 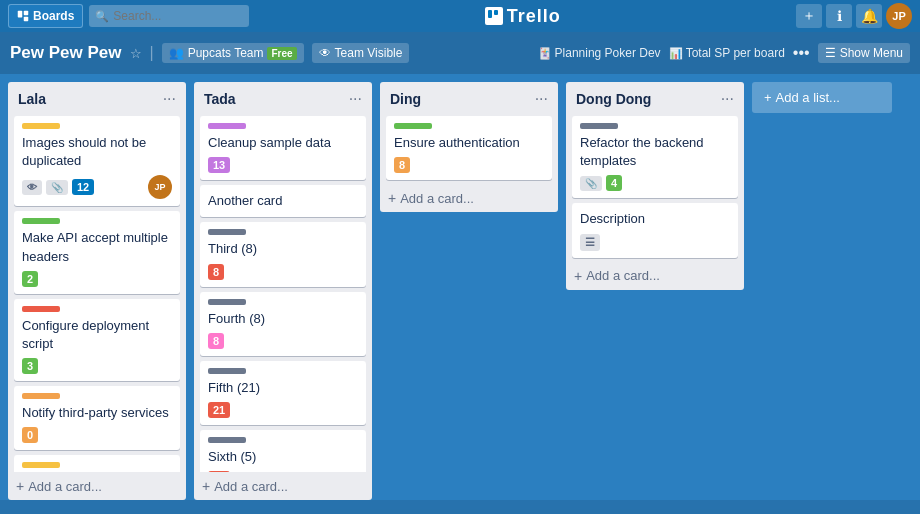 What do you see at coordinates (283, 165) in the screenshot?
I see `card-meta: 13` at bounding box center [283, 165].